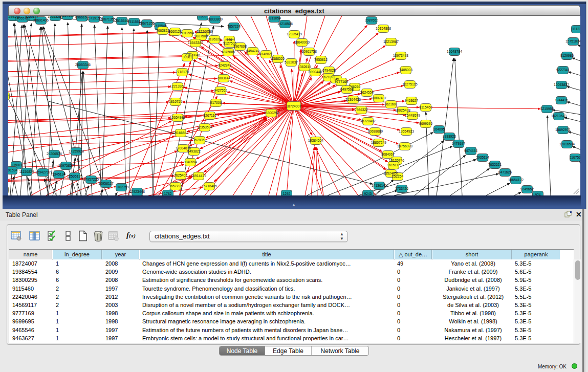 This screenshot has height=372, width=588. Describe the element at coordinates (563, 130) in the screenshot. I see `svg-text: 15692971` at that location.